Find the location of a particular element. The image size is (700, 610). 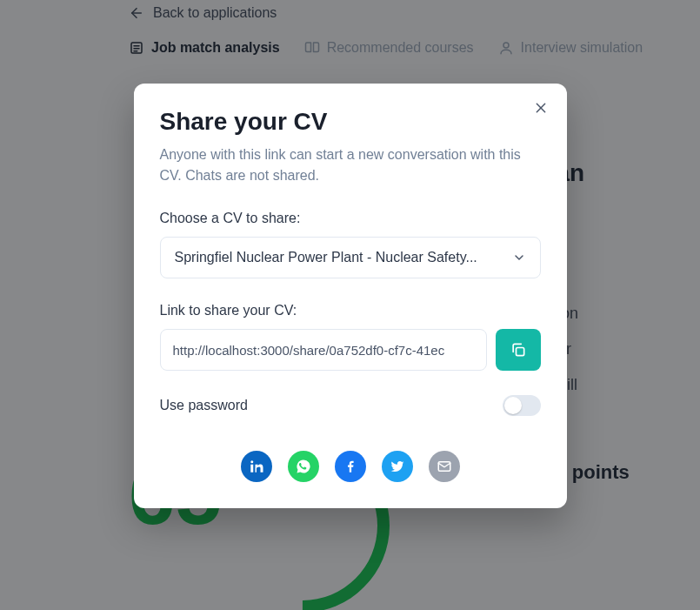

modal-subtitle: Anyone with this link can start a new co… is located at coordinates (350, 165).